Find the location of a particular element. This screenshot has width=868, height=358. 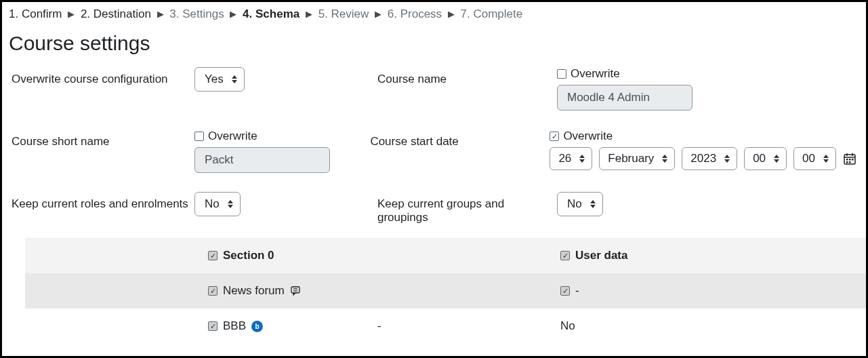

bbb-label: BBB is located at coordinates (234, 326).